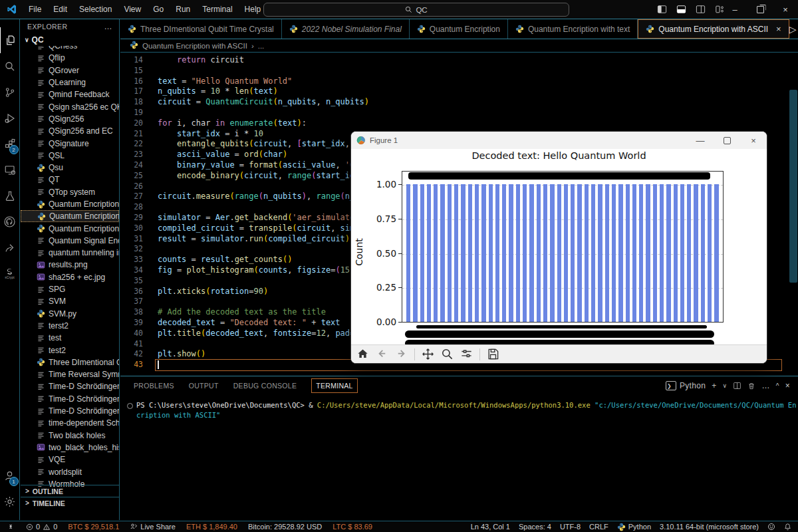 The height and width of the screenshot is (532, 798). I want to click on menu-view: View, so click(132, 9).